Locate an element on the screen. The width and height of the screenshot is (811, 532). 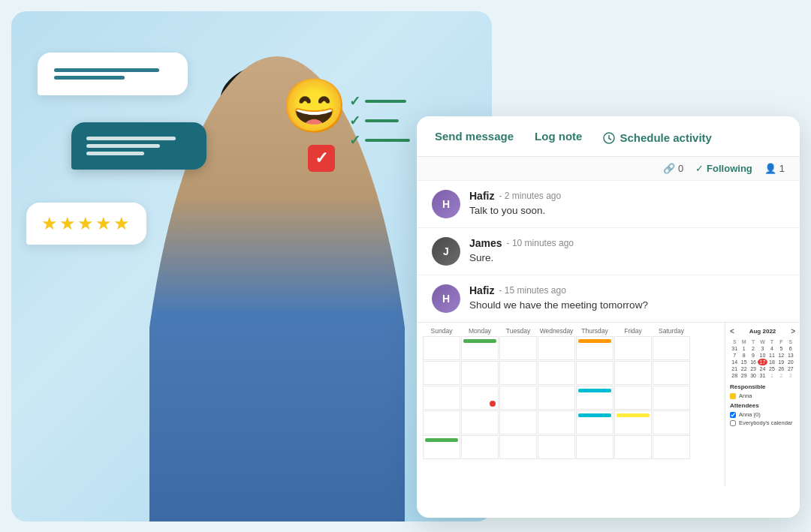
mini-cal-day: 6 is located at coordinates (791, 348).